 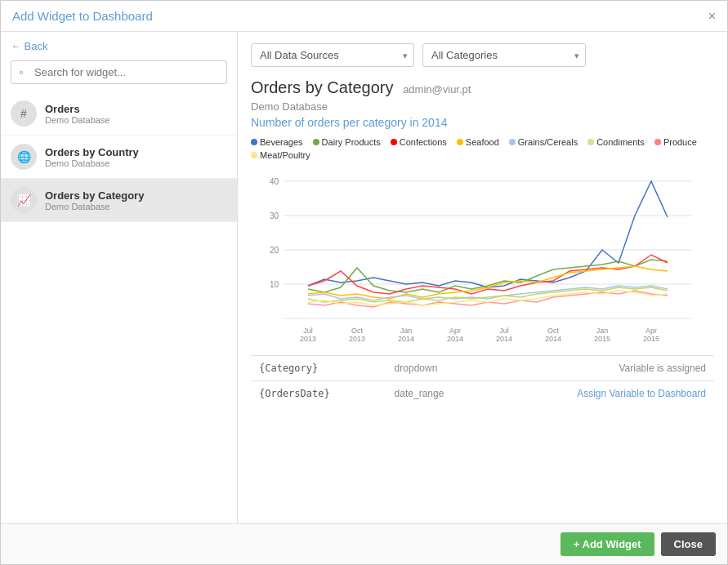 I want to click on legend-item: Seafood, so click(x=478, y=142).